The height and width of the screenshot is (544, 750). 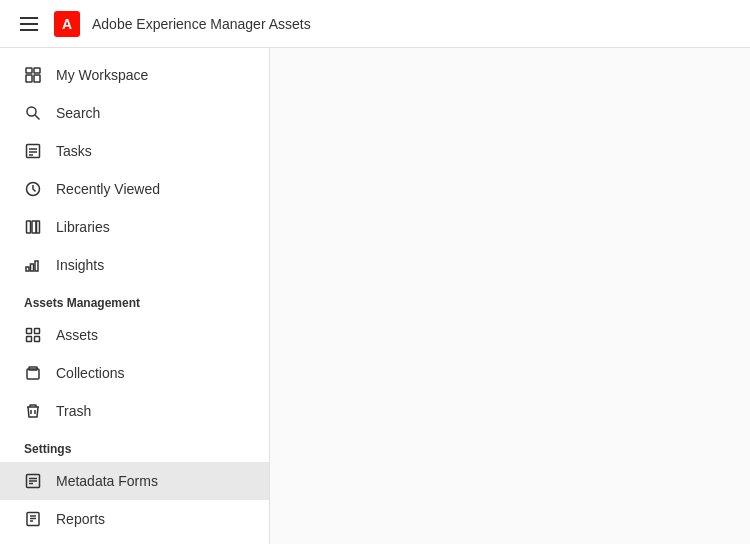 What do you see at coordinates (33, 265) in the screenshot?
I see `insights-icon` at bounding box center [33, 265].